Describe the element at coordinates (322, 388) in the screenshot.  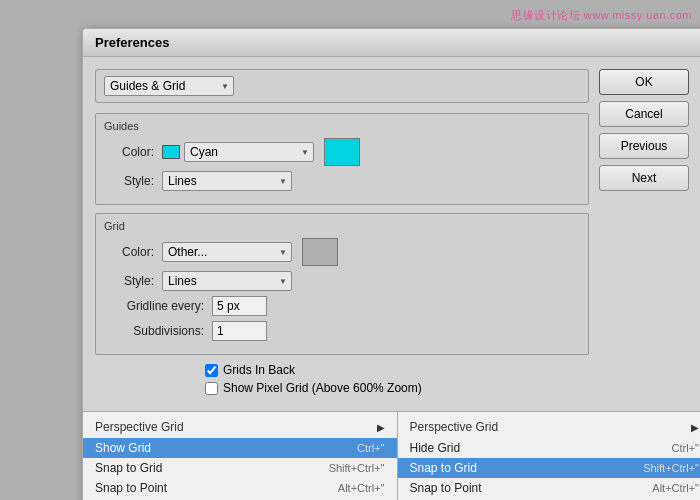
I see `show-pixel-label: Show Pixel Grid (Above 600% Zoom)` at that location.